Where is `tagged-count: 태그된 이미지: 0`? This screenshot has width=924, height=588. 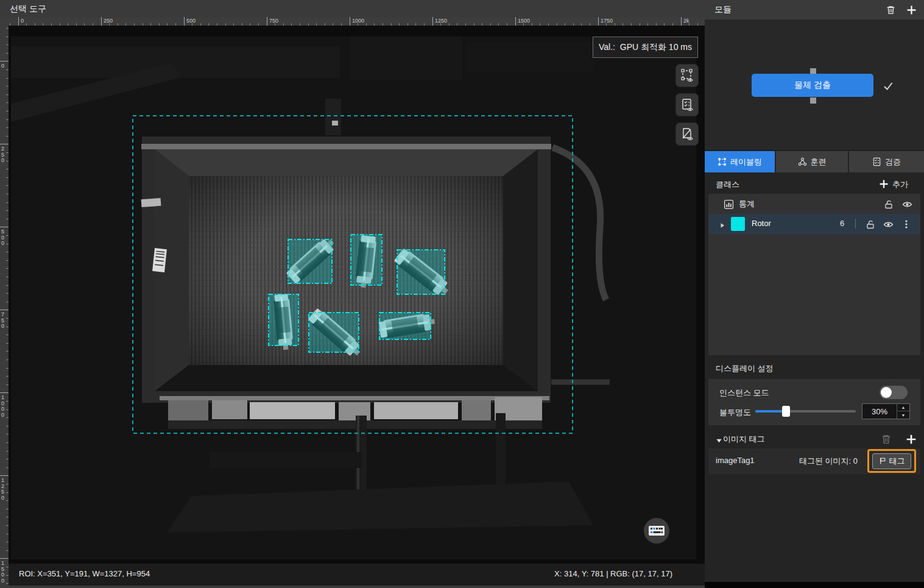 tagged-count: 태그된 이미지: 0 is located at coordinates (828, 461).